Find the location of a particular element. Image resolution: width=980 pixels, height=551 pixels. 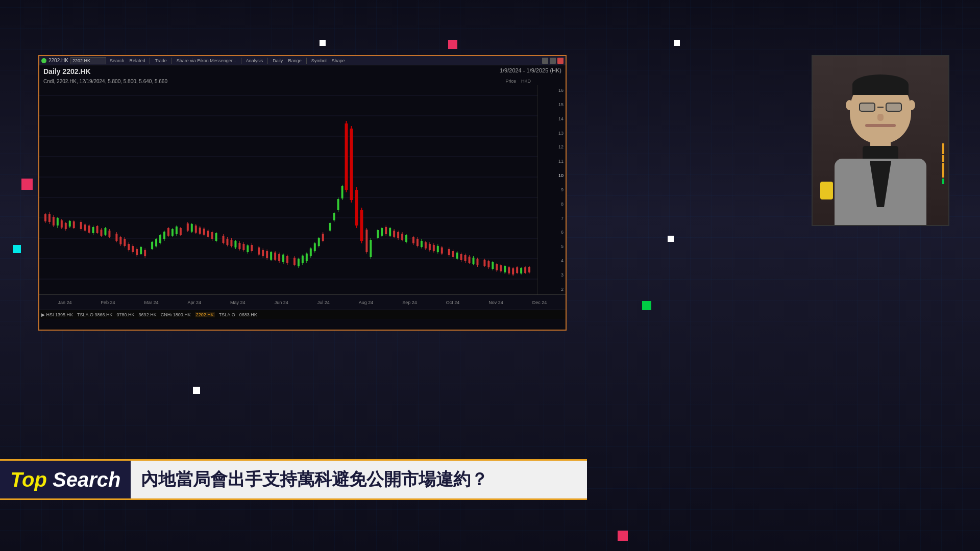

price-axis: 16 15 14 13 12 11 10 9 8 7 6 5 4 3 2 is located at coordinates (551, 190).